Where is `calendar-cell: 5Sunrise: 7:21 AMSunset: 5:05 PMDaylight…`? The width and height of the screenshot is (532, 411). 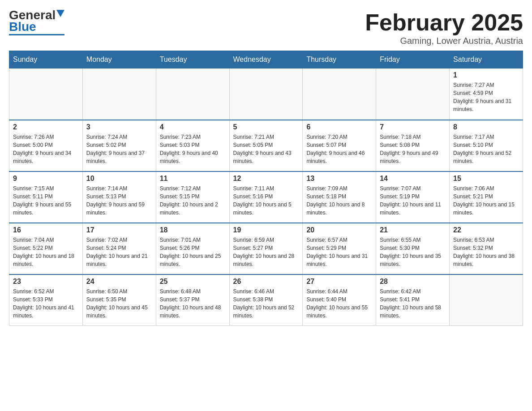 calendar-cell: 5Sunrise: 7:21 AMSunset: 5:05 PMDaylight… is located at coordinates (266, 146).